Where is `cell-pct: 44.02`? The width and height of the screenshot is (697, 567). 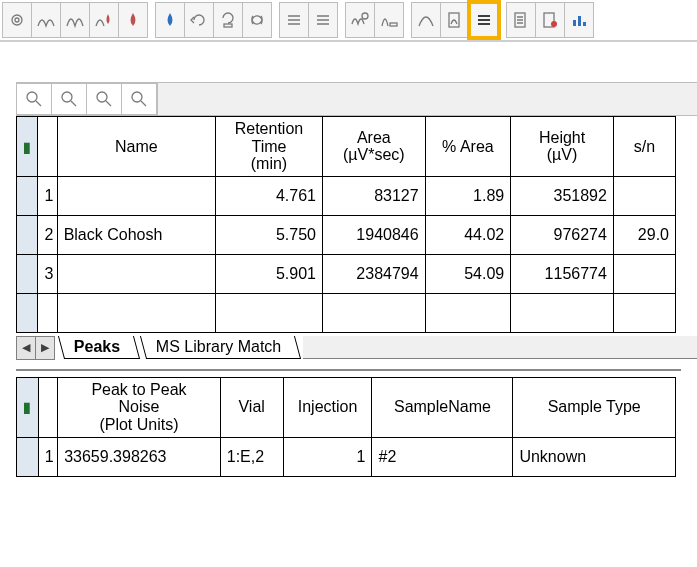 cell-pct: 44.02 is located at coordinates (468, 234).